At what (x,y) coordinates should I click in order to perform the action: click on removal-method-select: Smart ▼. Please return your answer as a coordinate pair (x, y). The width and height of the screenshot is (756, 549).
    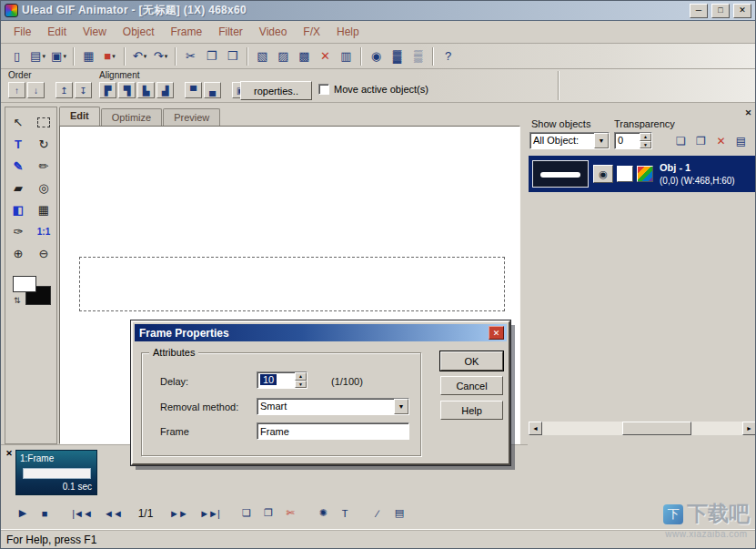
    Looking at the image, I should click on (333, 406).